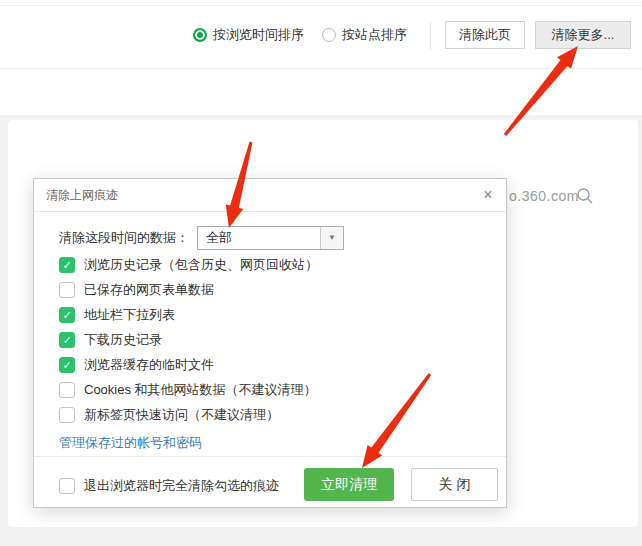 This screenshot has height=546, width=642. I want to click on checkbox-label: 退出浏览器时完全清除勾选的痕迹, so click(182, 486).